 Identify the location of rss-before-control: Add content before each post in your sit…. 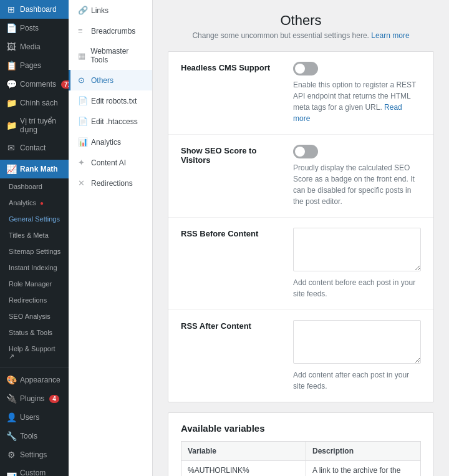
(357, 263).